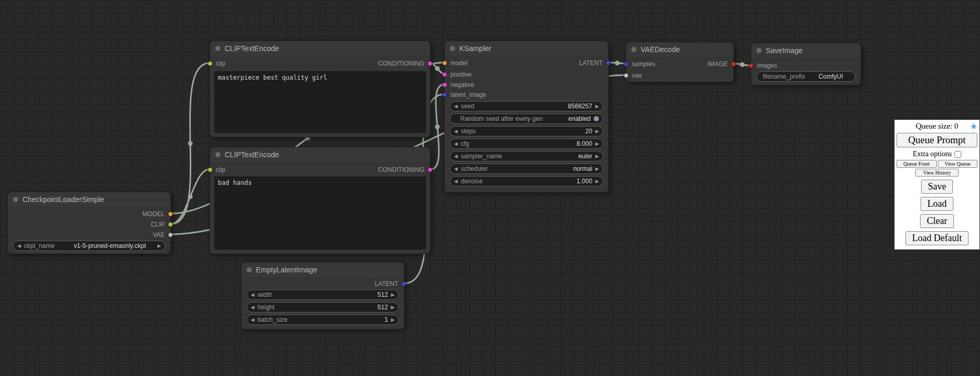  Describe the element at coordinates (323, 296) in the screenshot. I see `node-emptylatentimage: EmptyLatentImage LATENT ◀ width 512 ▶ ◀ …` at that location.